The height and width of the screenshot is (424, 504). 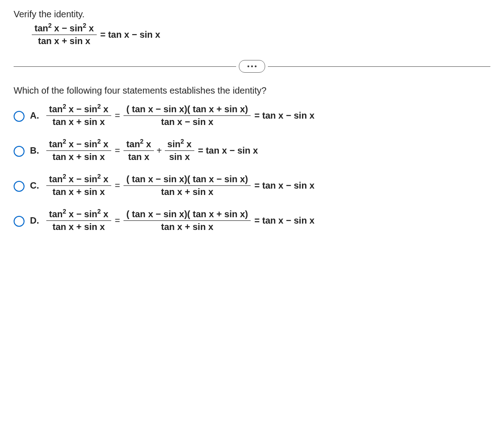 What do you see at coordinates (19, 221) in the screenshot?
I see `radio-d` at bounding box center [19, 221].